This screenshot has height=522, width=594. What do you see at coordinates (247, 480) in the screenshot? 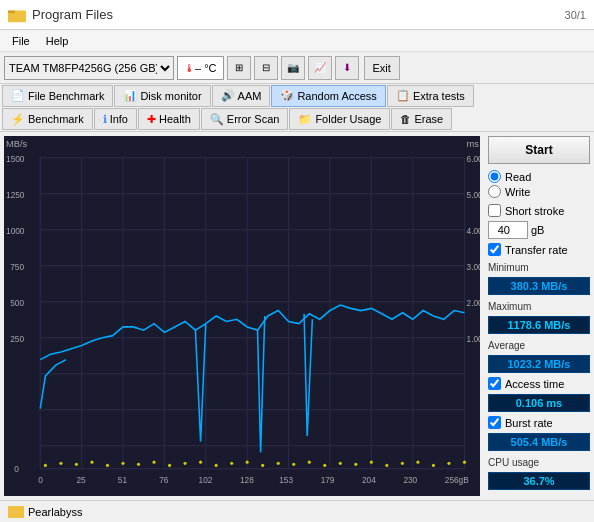
I see `svg-text: 128` at bounding box center [247, 480].